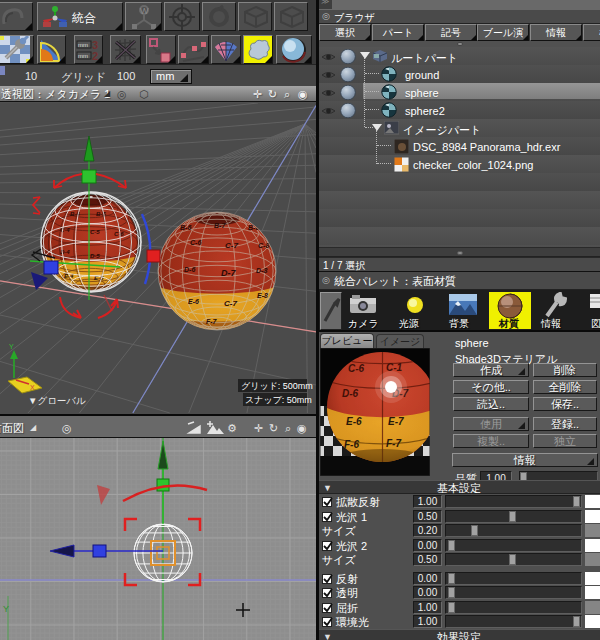 The image size is (600, 640). What do you see at coordinates (57, 400) in the screenshot?
I see `svg-text: ▼グローバル` at bounding box center [57, 400].